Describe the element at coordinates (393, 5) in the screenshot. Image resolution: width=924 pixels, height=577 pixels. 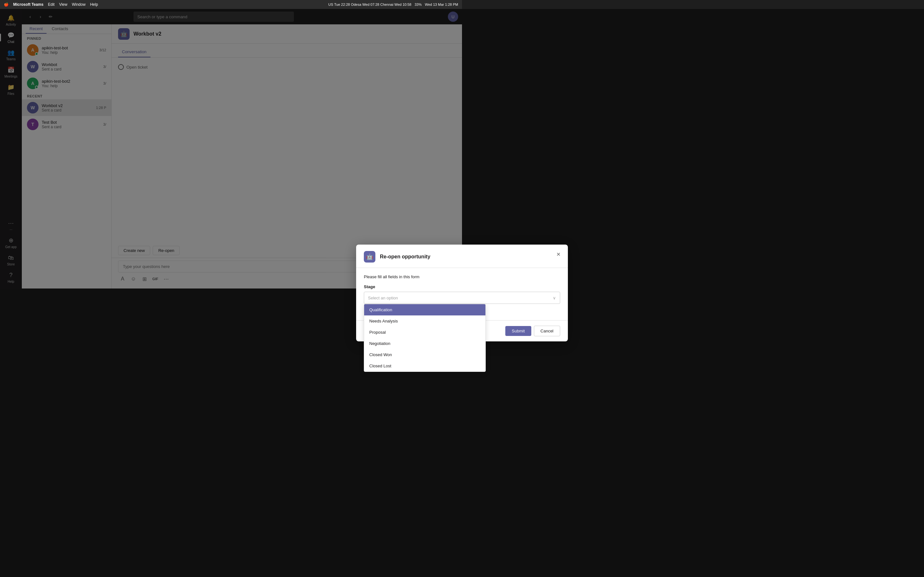
I see `mac-bar-right: US Tue 22:28 Odesa Wed 07:28 Chennai Wed…` at that location.